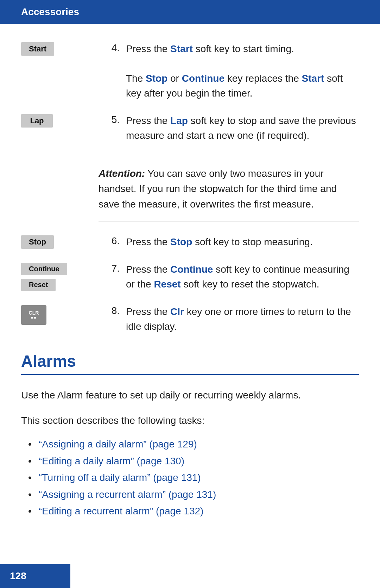 This screenshot has width=380, height=588. I want to click on step-8-row: CLR ■■ 8. Press the Clr key one or more …, so click(190, 319).